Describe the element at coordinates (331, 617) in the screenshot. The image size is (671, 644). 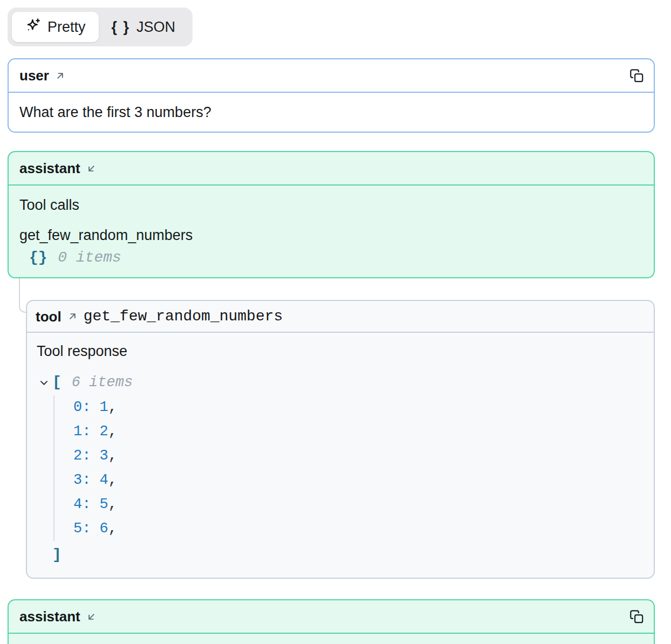
I see `assistant-reply-header: assistant` at that location.